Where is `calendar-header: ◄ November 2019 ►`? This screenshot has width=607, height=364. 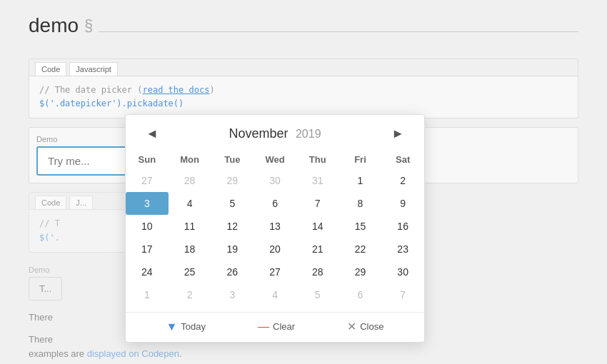 calendar-header: ◄ November 2019 ► is located at coordinates (275, 133).